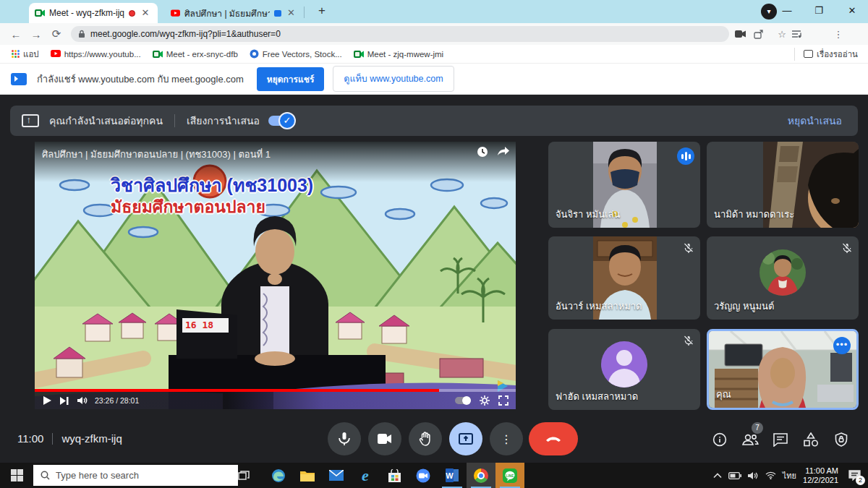 Image resolution: width=868 pixels, height=488 pixels. Describe the element at coordinates (482, 152) in the screenshot. I see `watch-later-icon` at that location.